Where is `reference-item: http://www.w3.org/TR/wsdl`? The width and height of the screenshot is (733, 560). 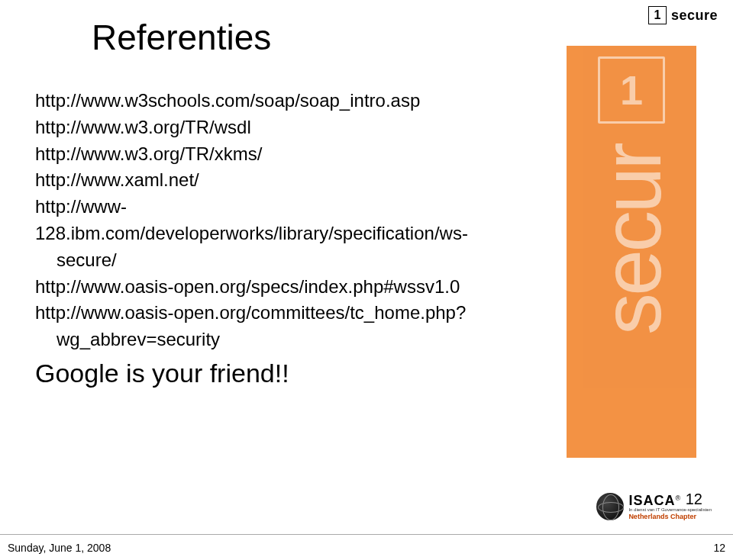 reference-item: http://www.w3.org/TR/wsdl is located at coordinates (279, 128).